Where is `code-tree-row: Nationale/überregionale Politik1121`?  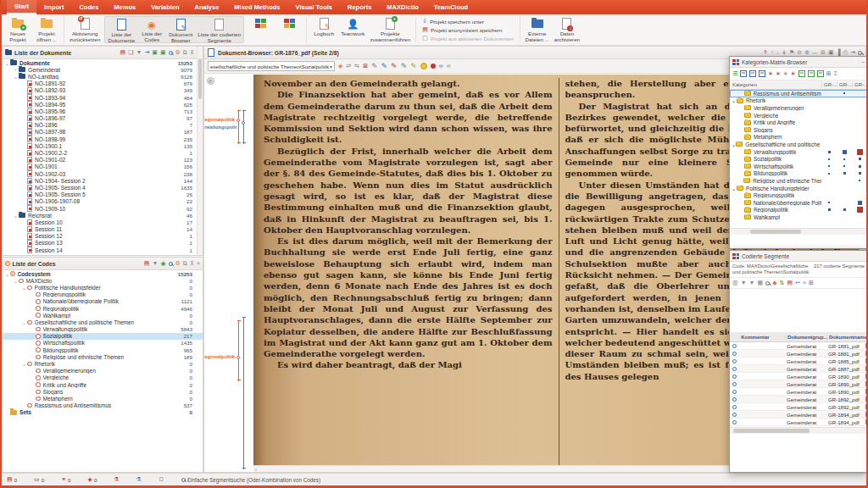
code-tree-row: Nationale/überregionale Politik1121 is located at coordinates (103, 302).